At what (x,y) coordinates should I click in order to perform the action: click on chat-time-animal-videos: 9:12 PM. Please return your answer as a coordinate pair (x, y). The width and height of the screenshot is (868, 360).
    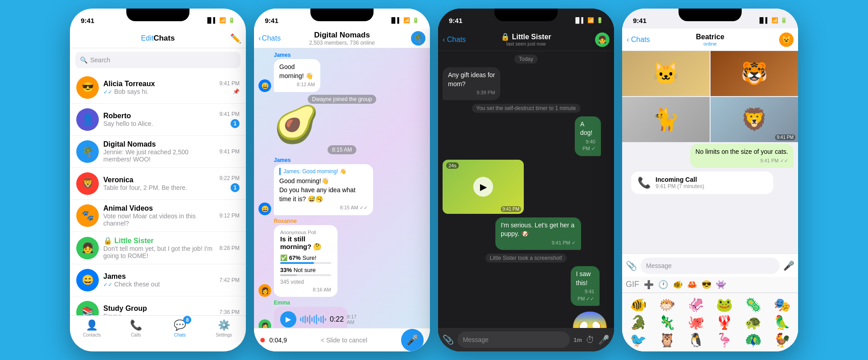
    Looking at the image, I should click on (229, 216).